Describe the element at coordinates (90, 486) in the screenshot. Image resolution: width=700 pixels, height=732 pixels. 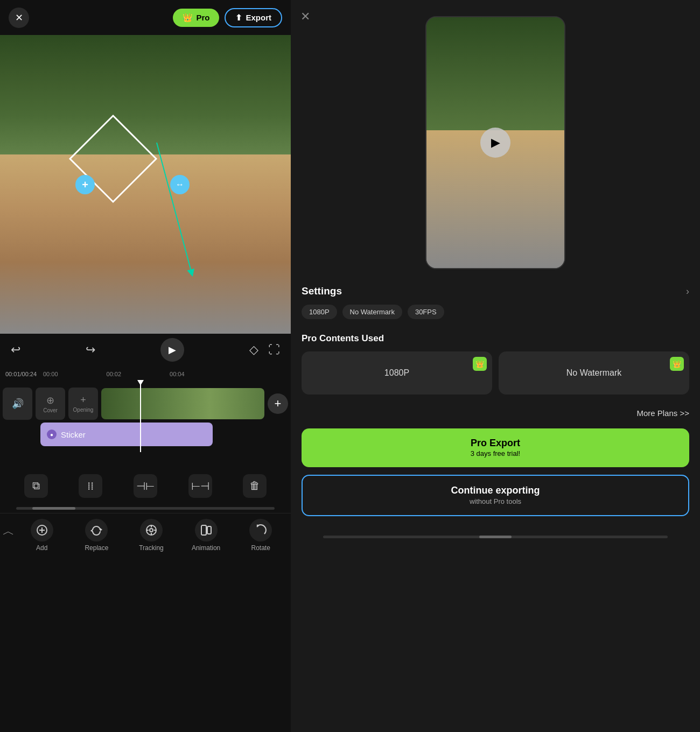
I see `split-button: ⁞⁞` at that location.